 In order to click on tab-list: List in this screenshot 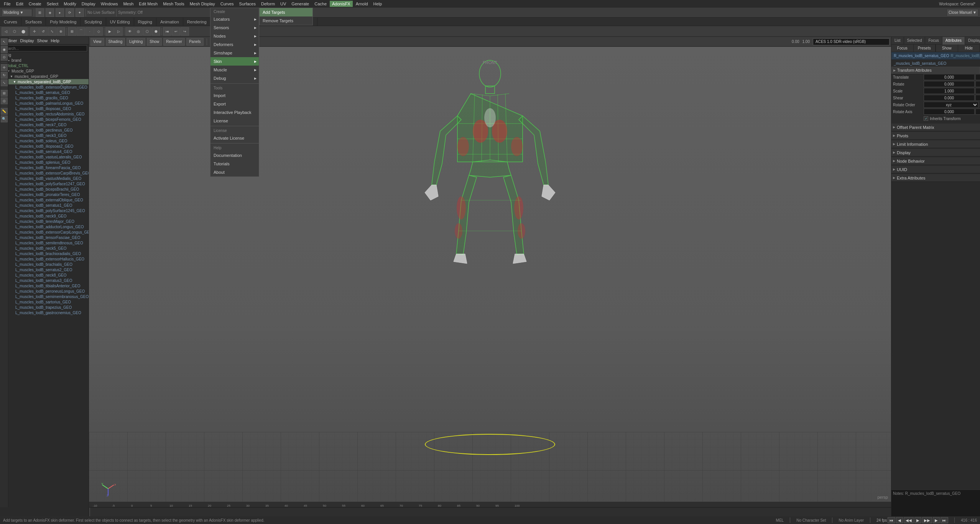, I will do `click(898, 41)`.